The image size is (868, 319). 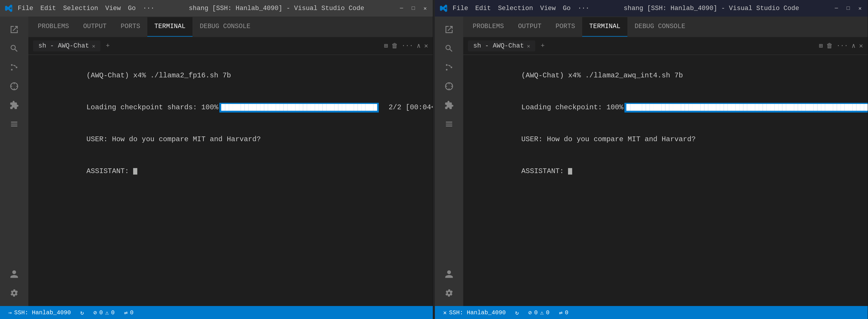 What do you see at coordinates (651, 312) in the screenshot?
I see `statusbar-right: ✕ SSH: Hanlab_4090 ↻ ⊘ 0 ⚠ 0 ⇌ 0` at bounding box center [651, 312].